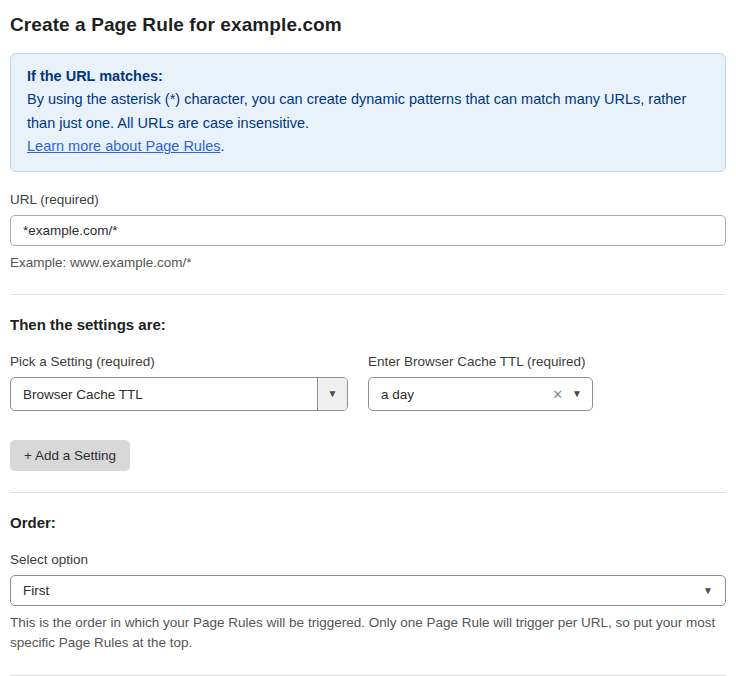 The height and width of the screenshot is (676, 736). I want to click on order-select-label: Select option, so click(368, 560).